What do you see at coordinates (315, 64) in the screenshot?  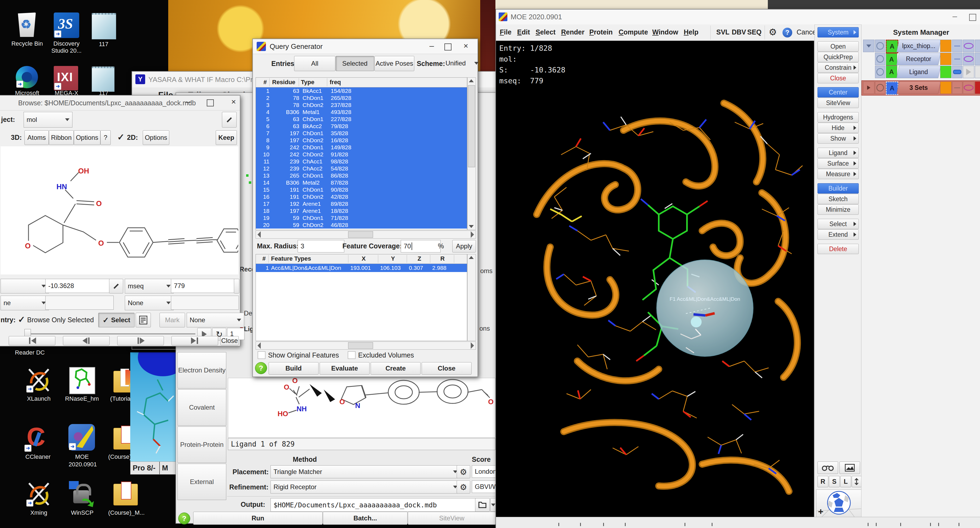 I see `entries-all-button: All` at bounding box center [315, 64].